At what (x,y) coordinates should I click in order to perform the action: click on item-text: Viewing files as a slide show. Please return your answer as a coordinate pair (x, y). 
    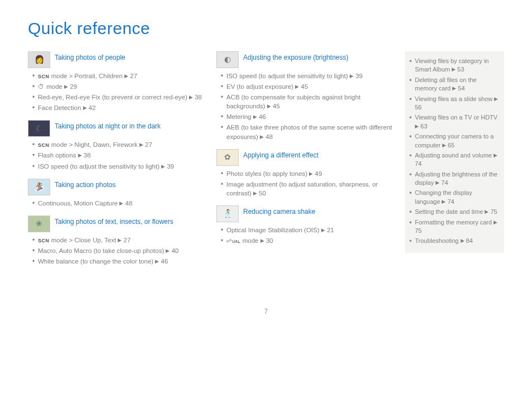
    Looking at the image, I should click on (454, 99).